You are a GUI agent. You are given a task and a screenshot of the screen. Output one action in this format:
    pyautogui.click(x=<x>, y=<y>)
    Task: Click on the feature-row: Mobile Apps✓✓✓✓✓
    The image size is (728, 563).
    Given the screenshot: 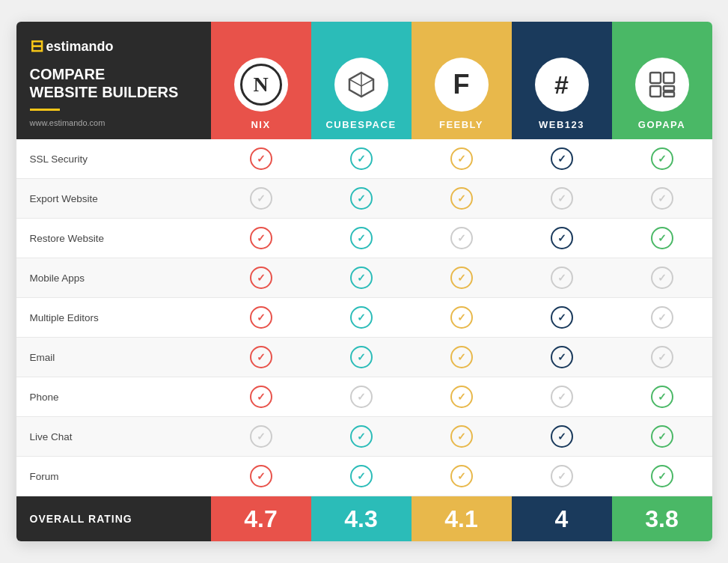 What is the action you would take?
    pyautogui.click(x=364, y=279)
    